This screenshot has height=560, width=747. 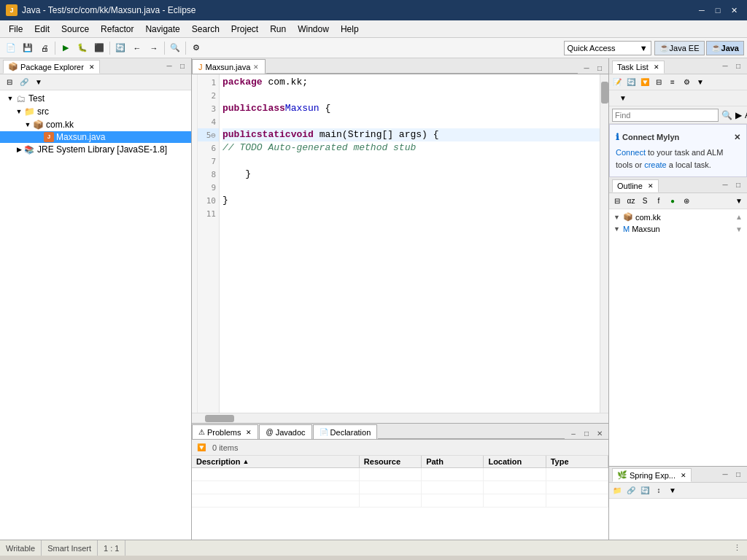 I want to click on package-explorer-tab: 📦 Package Explorer ✕, so click(x=51, y=67).